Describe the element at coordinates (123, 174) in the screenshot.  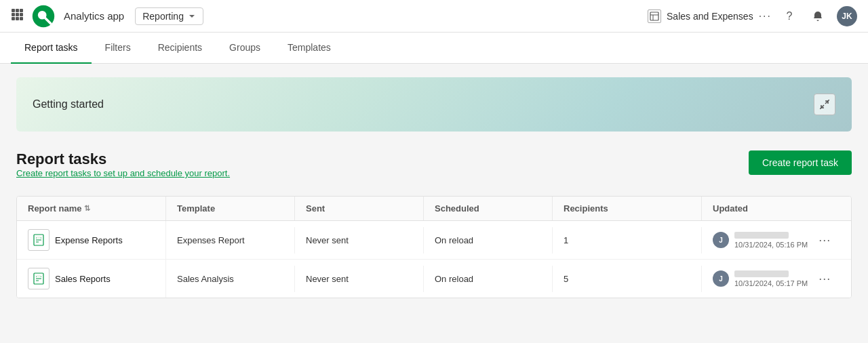
I see `section-subtitle: Create report tasks to set up and schedu…` at that location.